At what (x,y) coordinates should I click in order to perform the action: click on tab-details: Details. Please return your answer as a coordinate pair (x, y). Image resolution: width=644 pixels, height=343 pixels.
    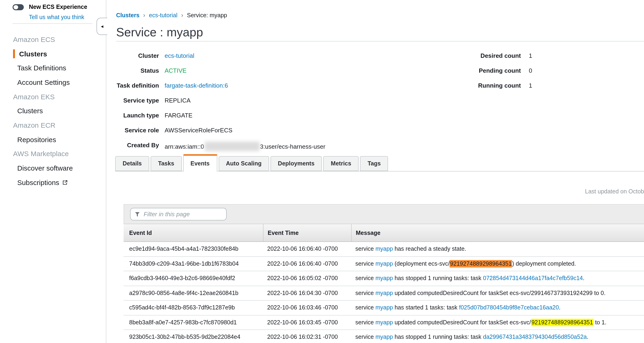
    Looking at the image, I should click on (132, 164).